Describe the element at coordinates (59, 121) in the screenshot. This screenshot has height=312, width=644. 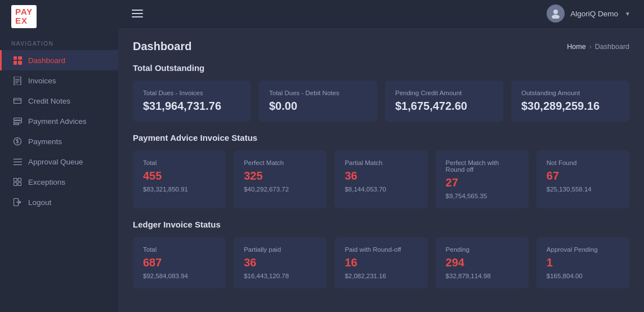
I see `sidebar-item-payment-advices: Payment Advices` at that location.